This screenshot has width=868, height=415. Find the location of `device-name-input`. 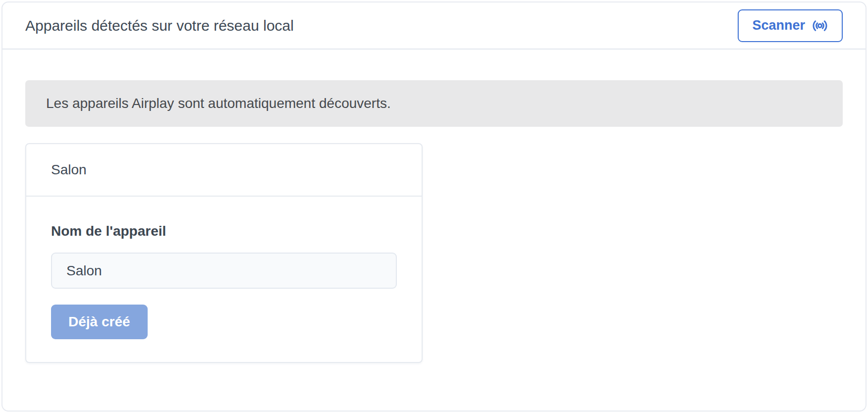

device-name-input is located at coordinates (224, 270).